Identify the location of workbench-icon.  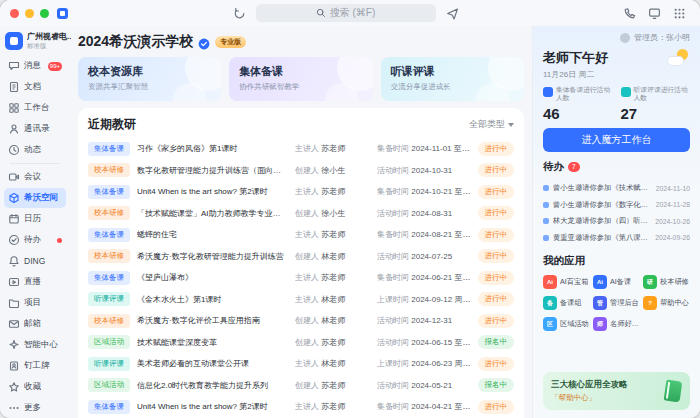
(14, 108).